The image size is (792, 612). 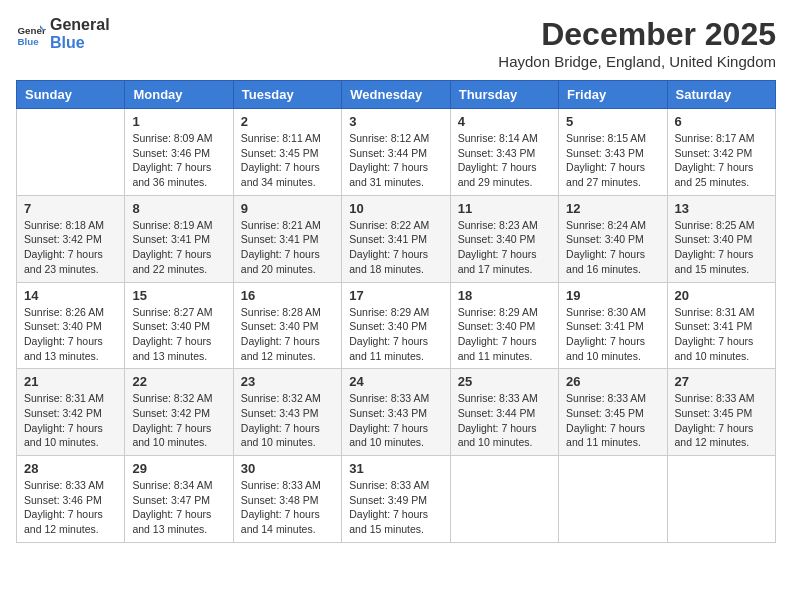 What do you see at coordinates (722, 160) in the screenshot?
I see `day-info: Sunrise: 8:17 AM Sunset: 3:42 PM Dayligh…` at bounding box center [722, 160].